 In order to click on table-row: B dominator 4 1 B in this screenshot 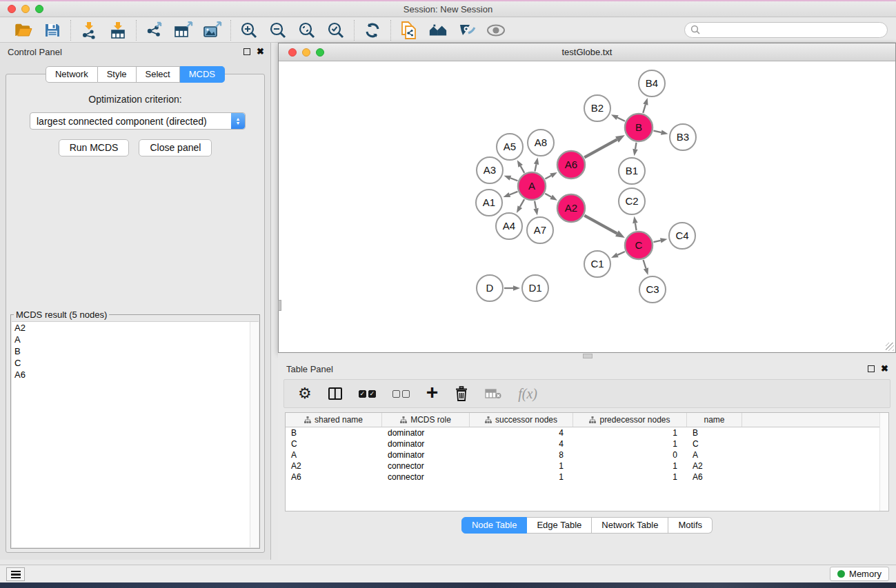, I will do `click(587, 433)`.